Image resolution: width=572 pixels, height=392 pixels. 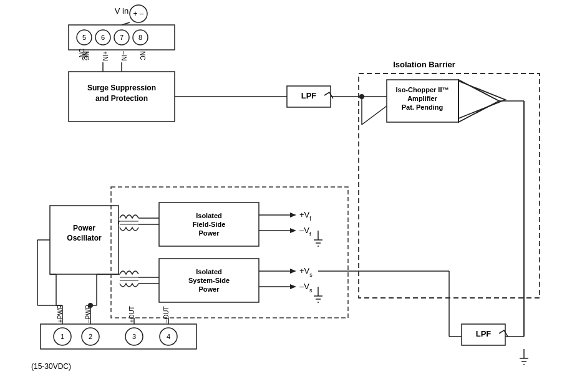 I want to click on svg-text: Surge Suppression, so click(x=122, y=88).